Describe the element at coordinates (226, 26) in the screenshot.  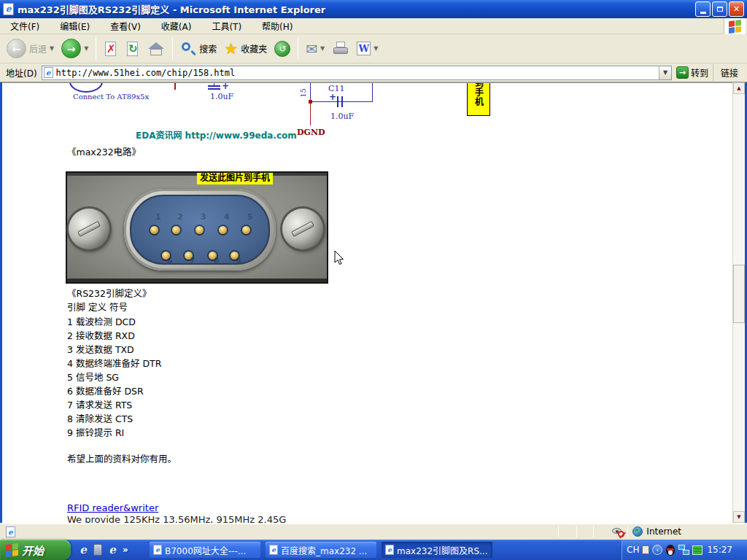
I see `menu-tools: 工具(T)` at that location.